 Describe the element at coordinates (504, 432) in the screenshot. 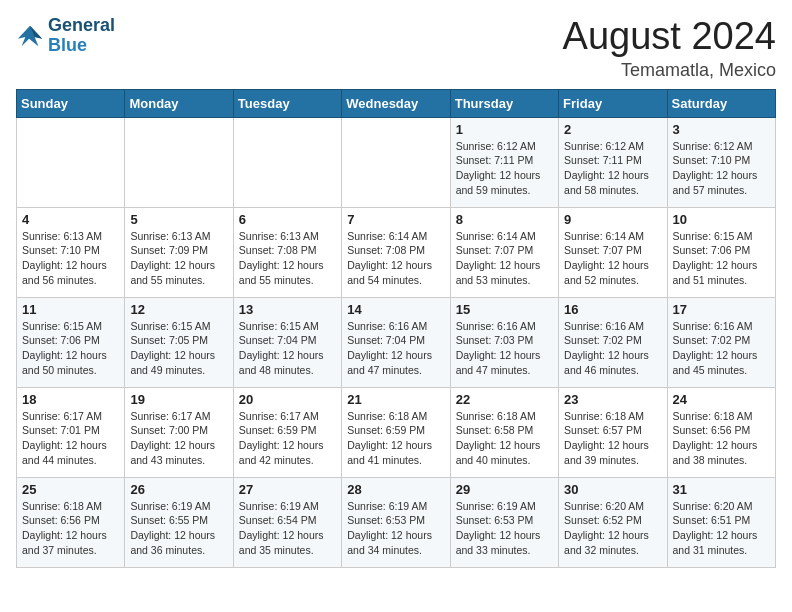

I see `calendar-cell: 22Sunrise: 6:18 AM Sunset: 6:58 PM Dayli…` at that location.